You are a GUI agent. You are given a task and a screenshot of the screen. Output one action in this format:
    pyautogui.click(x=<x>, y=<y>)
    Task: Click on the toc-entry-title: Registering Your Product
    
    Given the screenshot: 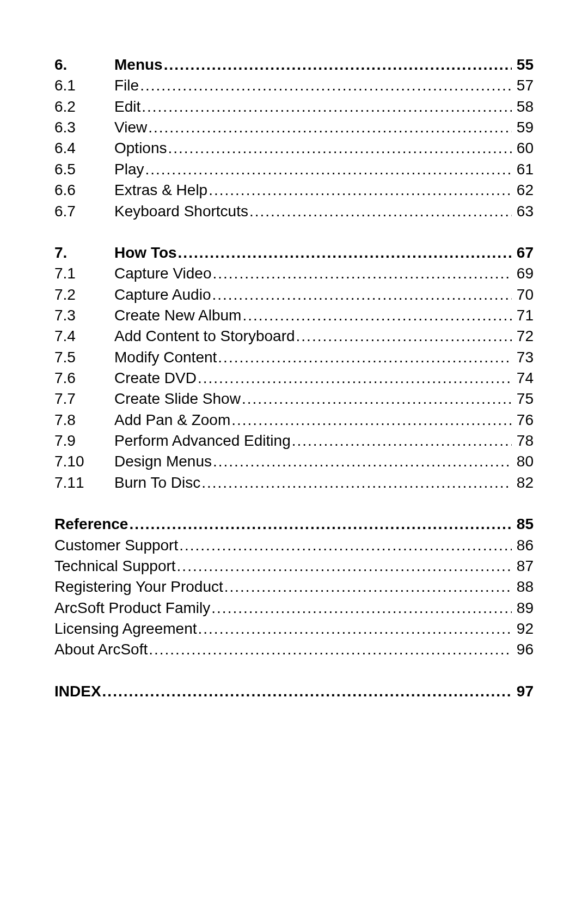 What is the action you would take?
    pyautogui.click(x=139, y=587)
    